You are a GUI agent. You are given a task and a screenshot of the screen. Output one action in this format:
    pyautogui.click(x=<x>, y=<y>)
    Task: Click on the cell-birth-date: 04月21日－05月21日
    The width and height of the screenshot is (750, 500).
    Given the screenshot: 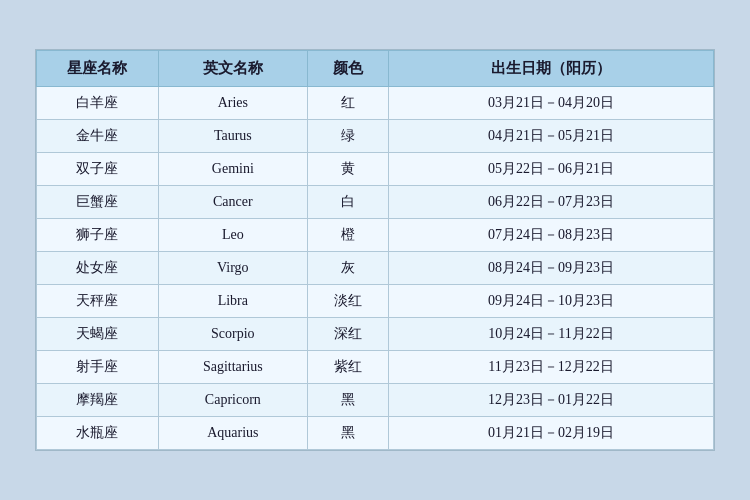 What is the action you would take?
    pyautogui.click(x=552, y=136)
    